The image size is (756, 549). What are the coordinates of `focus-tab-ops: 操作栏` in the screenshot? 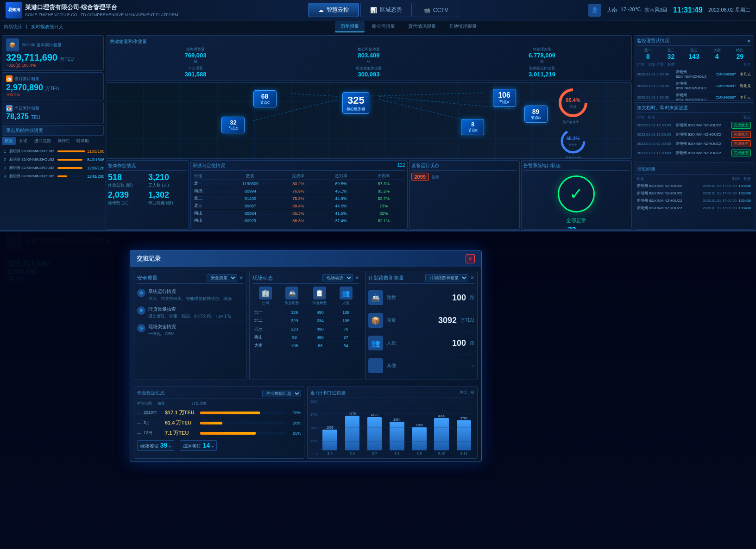 It's located at (64, 141).